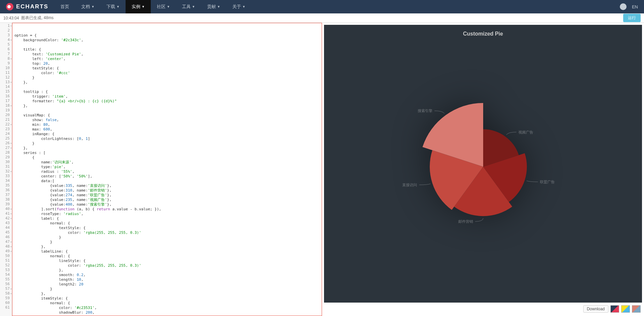 The image size is (644, 316). What do you see at coordinates (410, 185) in the screenshot?
I see `pie-label: 直接访问` at bounding box center [410, 185].